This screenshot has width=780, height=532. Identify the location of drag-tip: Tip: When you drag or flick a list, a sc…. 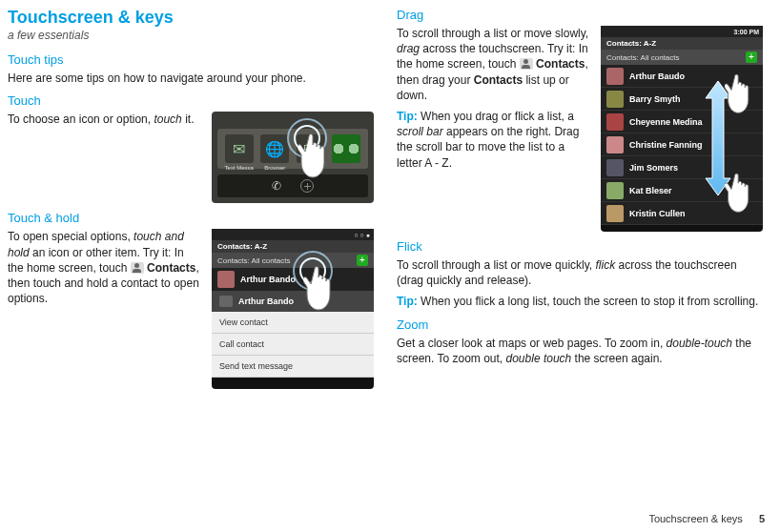
(494, 139).